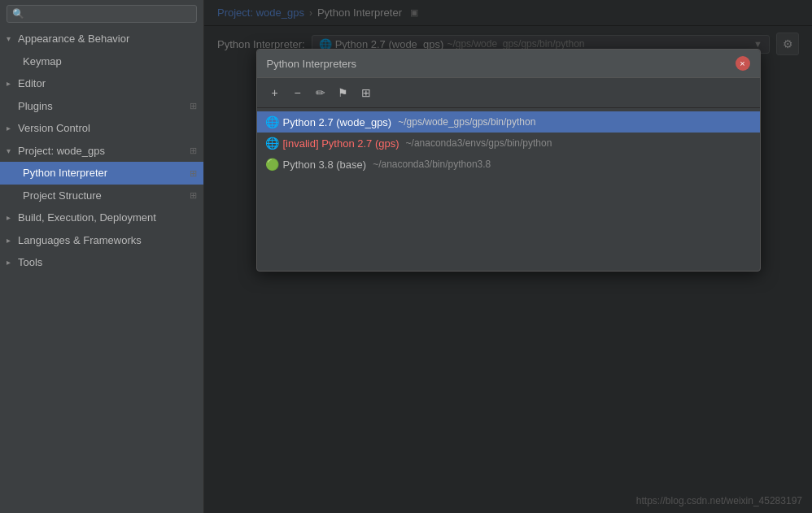  Describe the element at coordinates (194, 151) in the screenshot. I see `project-shortcut: ⊞` at that location.